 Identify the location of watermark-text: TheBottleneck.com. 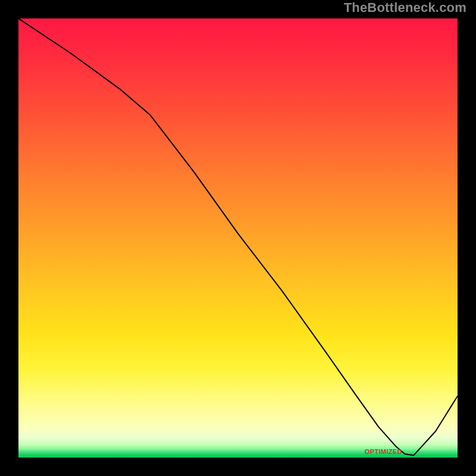
(405, 8).